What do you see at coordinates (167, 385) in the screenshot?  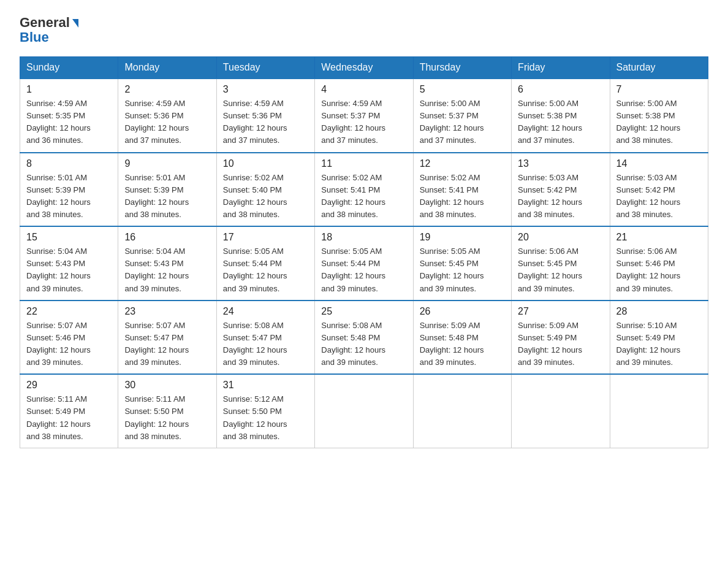 I see `day-number: 30` at bounding box center [167, 385].